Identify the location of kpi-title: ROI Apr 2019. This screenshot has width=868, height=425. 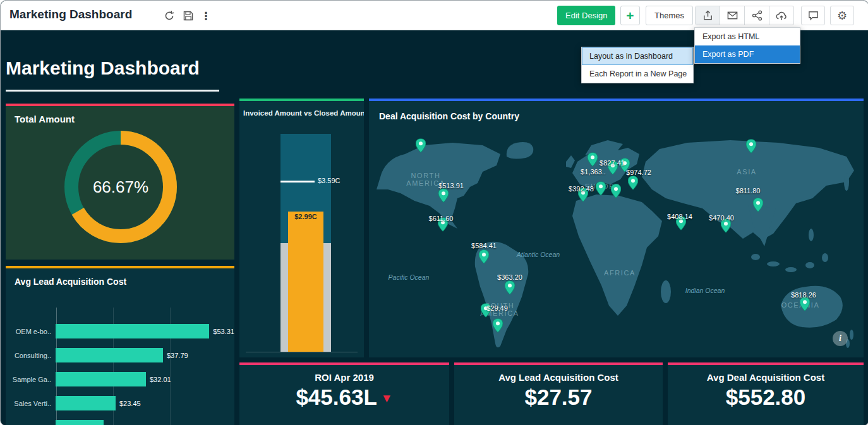
(344, 378).